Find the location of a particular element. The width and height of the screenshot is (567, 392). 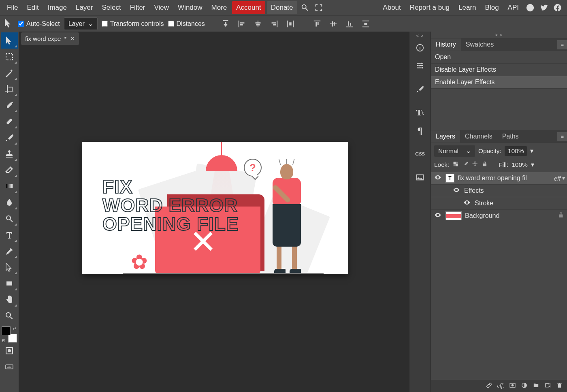

info-panel-icon is located at coordinates (420, 48).